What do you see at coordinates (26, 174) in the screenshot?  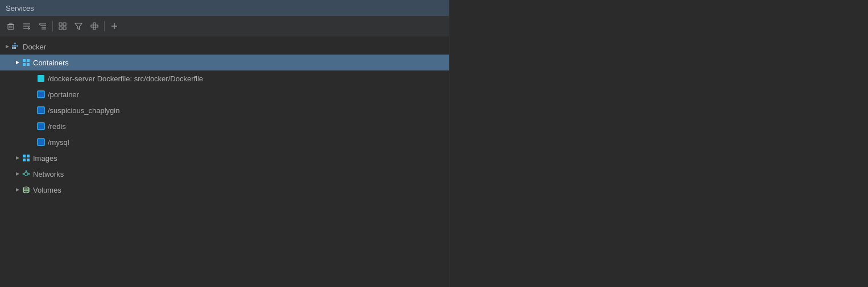 I see `networks-icon` at bounding box center [26, 174].